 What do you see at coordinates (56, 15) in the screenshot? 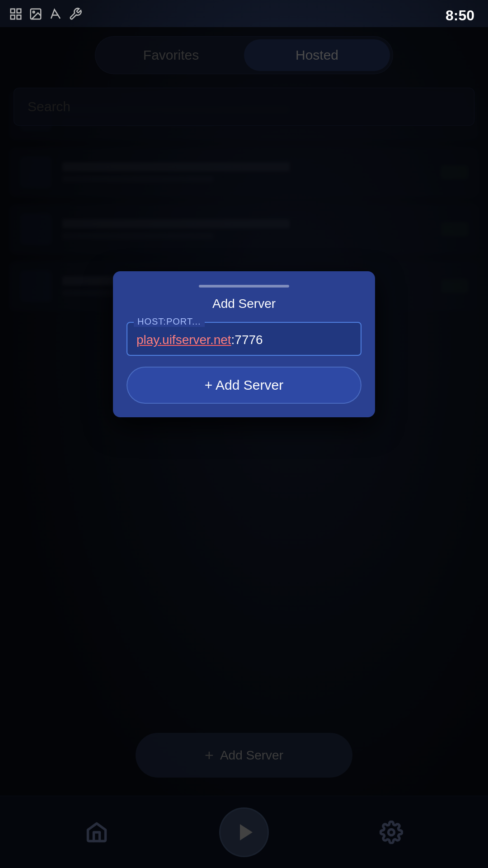
I see `a-icon` at bounding box center [56, 15].